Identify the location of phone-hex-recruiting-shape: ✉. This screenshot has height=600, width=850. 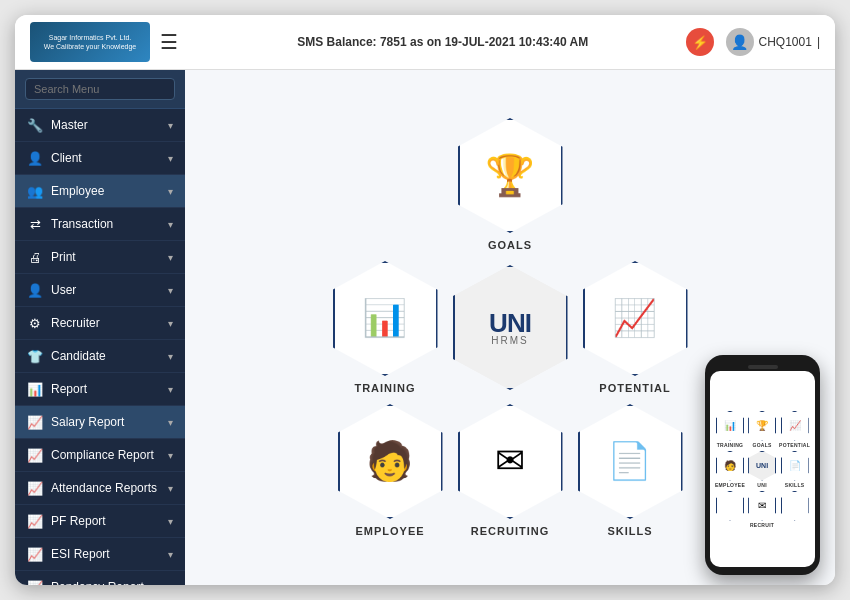
(762, 506).